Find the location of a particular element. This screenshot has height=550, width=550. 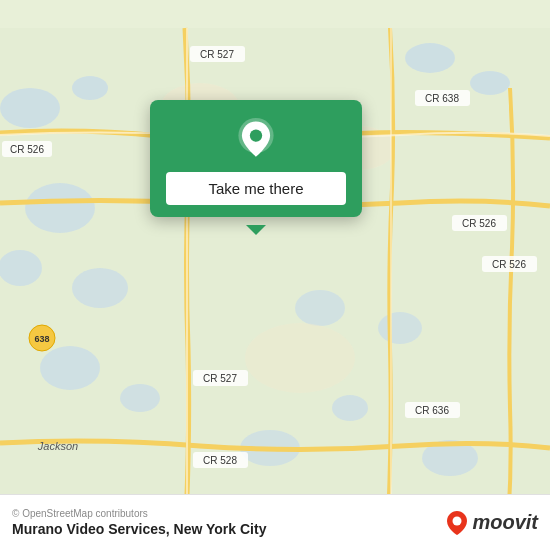

moovit-brand-text: moovit is located at coordinates (505, 522).